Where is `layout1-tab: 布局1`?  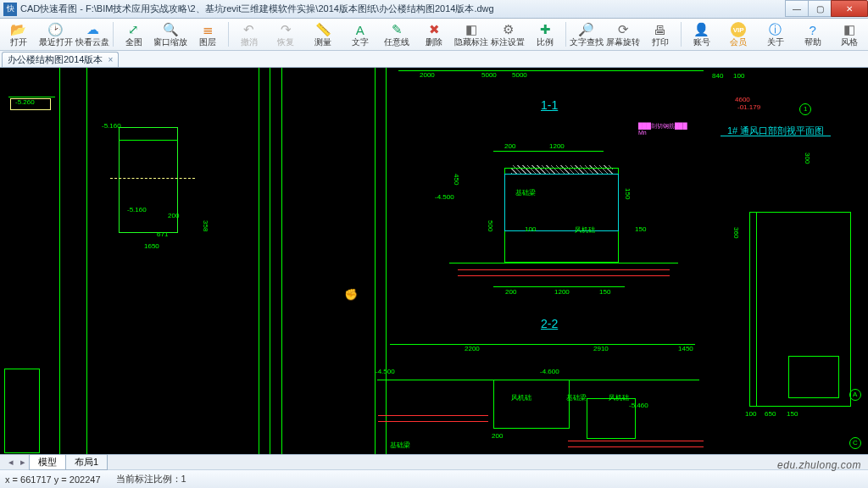 layout1-tab: 布局1 is located at coordinates (86, 463).